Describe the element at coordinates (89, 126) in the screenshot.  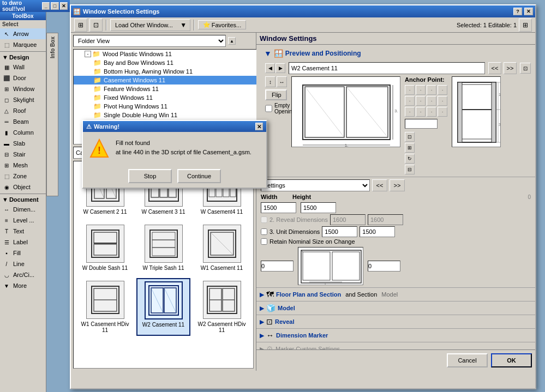
I see `warning-icon-title: ⚠` at that location.